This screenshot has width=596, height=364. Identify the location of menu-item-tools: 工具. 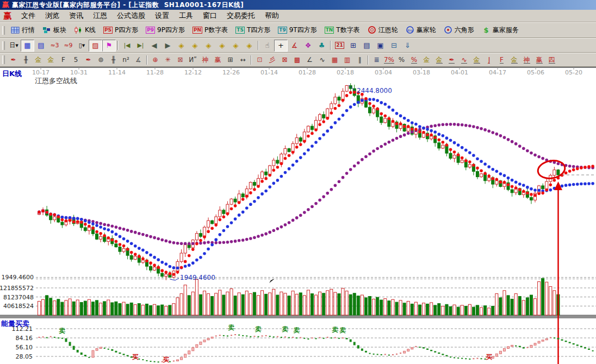
(186, 16).